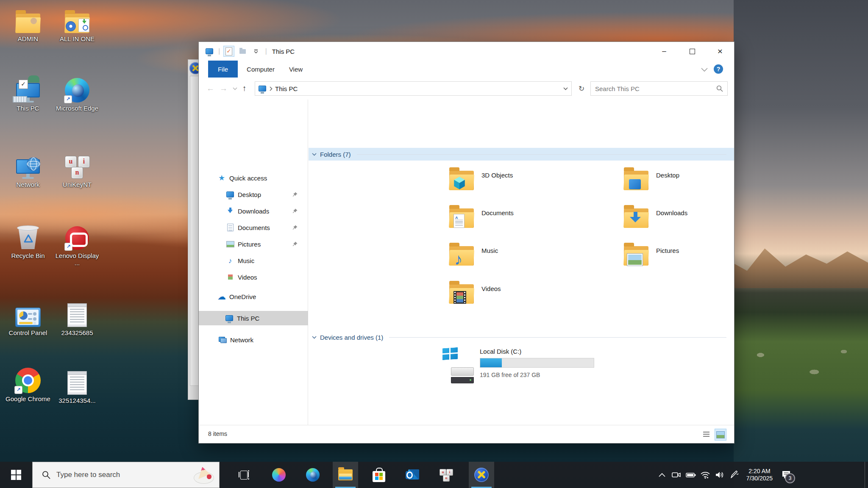 Image resolution: width=868 pixels, height=488 pixels. What do you see at coordinates (253, 297) in the screenshot?
I see `nav-onedrive: ☁ OneDrive` at bounding box center [253, 297].